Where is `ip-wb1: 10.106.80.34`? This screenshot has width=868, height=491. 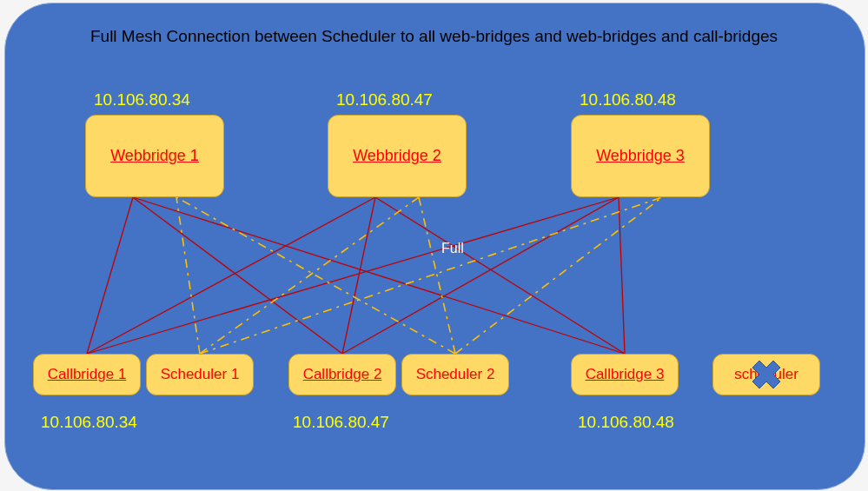
ip-wb1: 10.106.80.34 is located at coordinates (142, 100).